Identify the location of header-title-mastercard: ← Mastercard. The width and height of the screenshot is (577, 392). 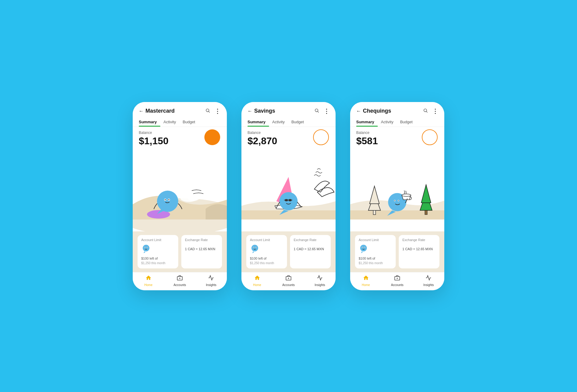
(157, 111).